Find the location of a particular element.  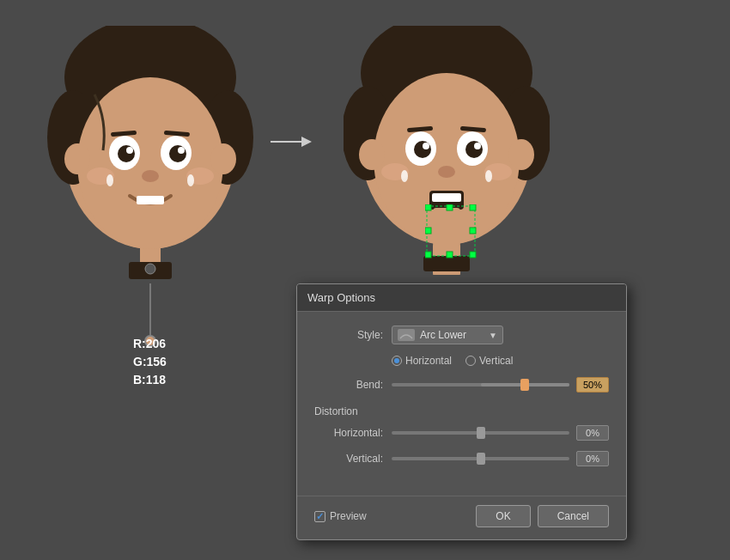

h-distortion-slider-container: 0% is located at coordinates (500, 433).